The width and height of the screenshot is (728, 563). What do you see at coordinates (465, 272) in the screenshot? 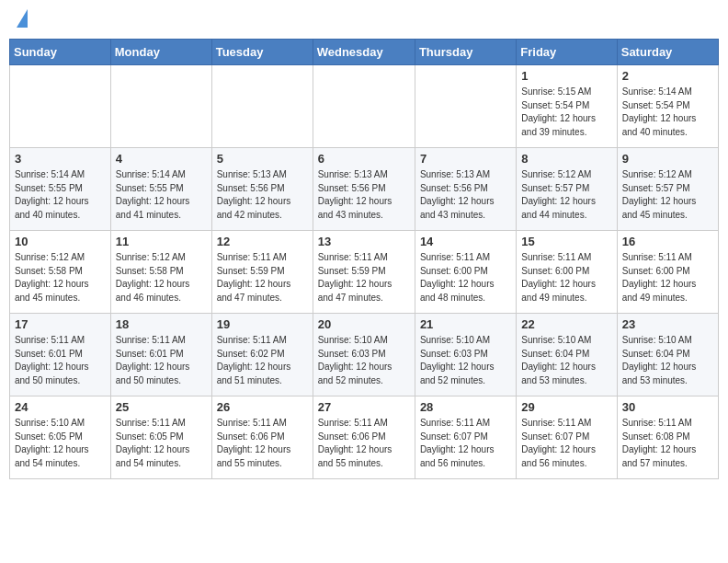
I see `calendar-cell: 14Sunrise: 5:11 AM Sunset: 6:00 PM Dayli…` at bounding box center [465, 272].